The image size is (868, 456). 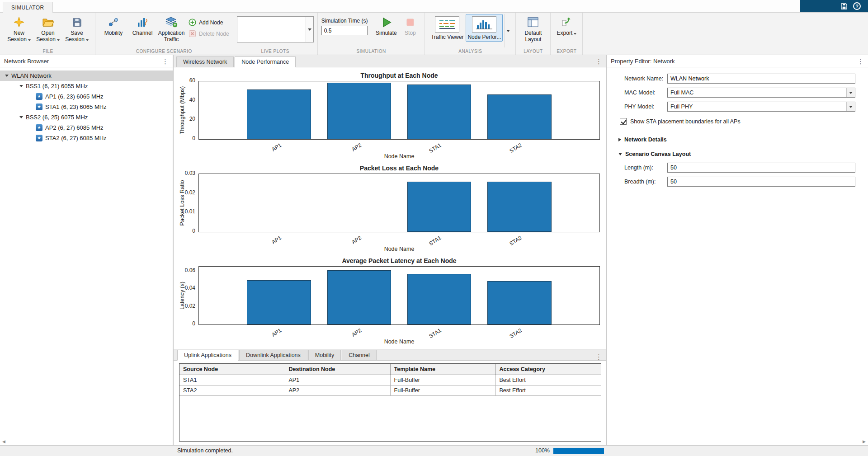 I want to click on left-panel-scrollbar: ◀, so click(x=86, y=442).